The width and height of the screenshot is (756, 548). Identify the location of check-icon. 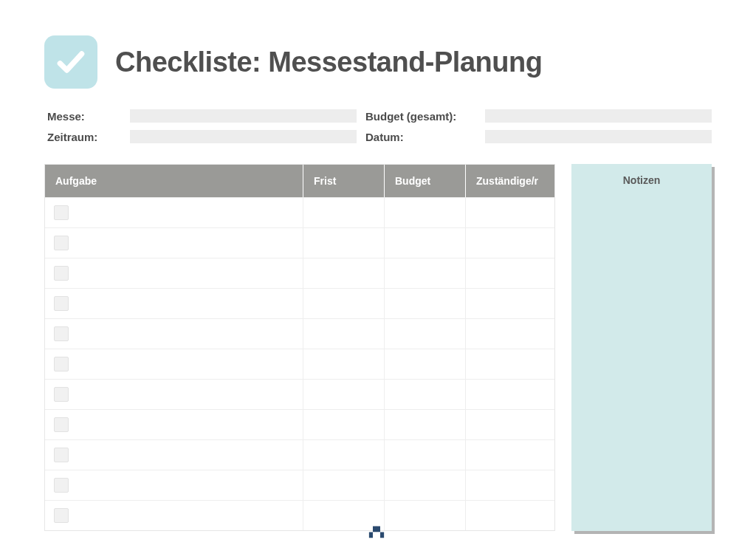
(71, 62).